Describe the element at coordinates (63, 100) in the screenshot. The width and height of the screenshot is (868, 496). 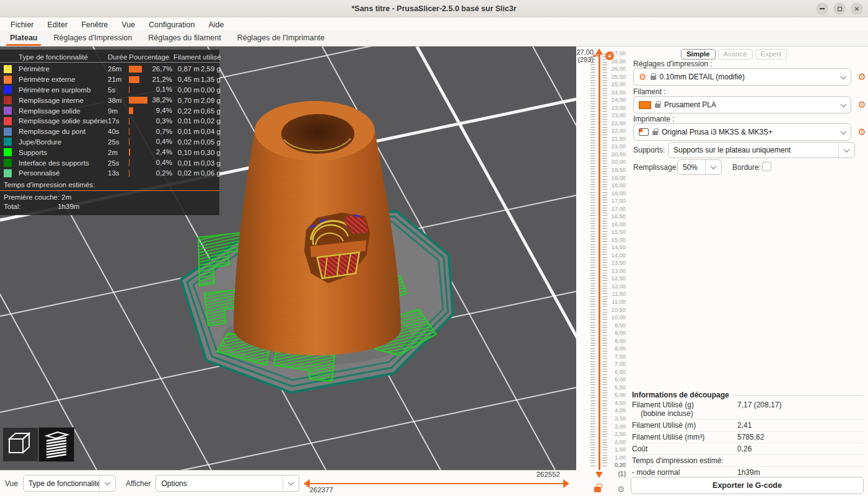
I see `feature-label: Remplissage interne` at that location.